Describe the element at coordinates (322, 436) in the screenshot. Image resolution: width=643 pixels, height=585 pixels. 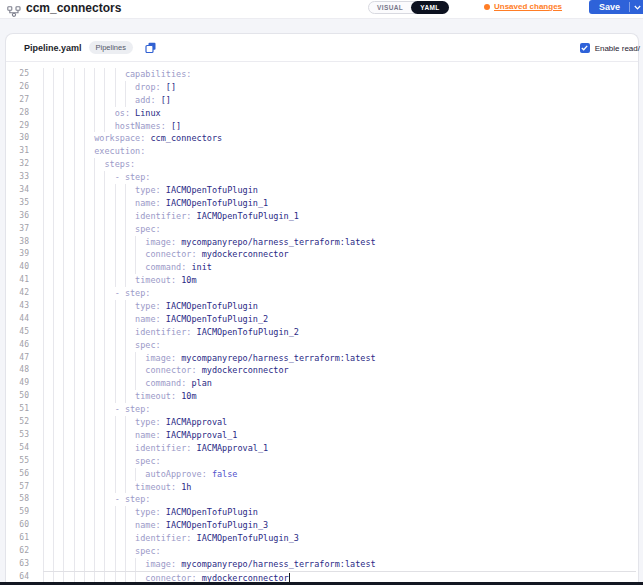
I see `code-line: 53name: IACMApproval_1` at that location.